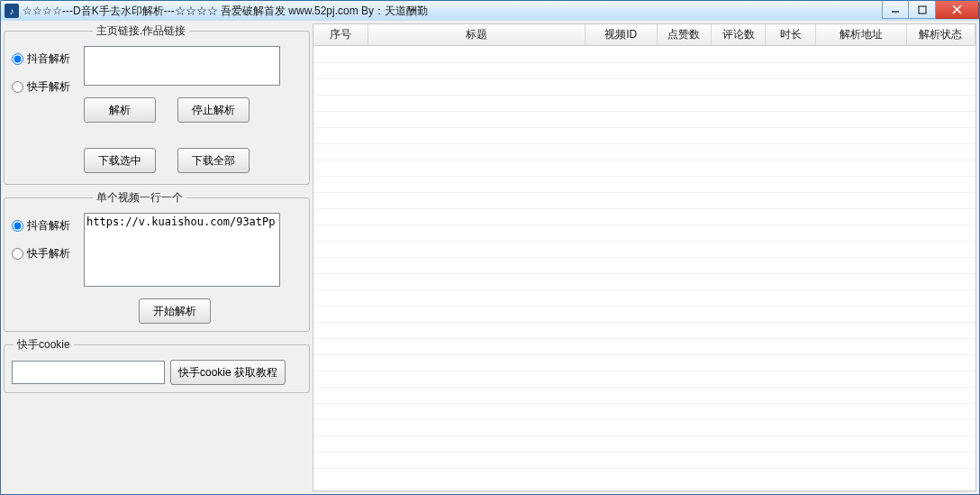  Describe the element at coordinates (18, 87) in the screenshot. I see `radio-kuaishou-1-input` at that location.